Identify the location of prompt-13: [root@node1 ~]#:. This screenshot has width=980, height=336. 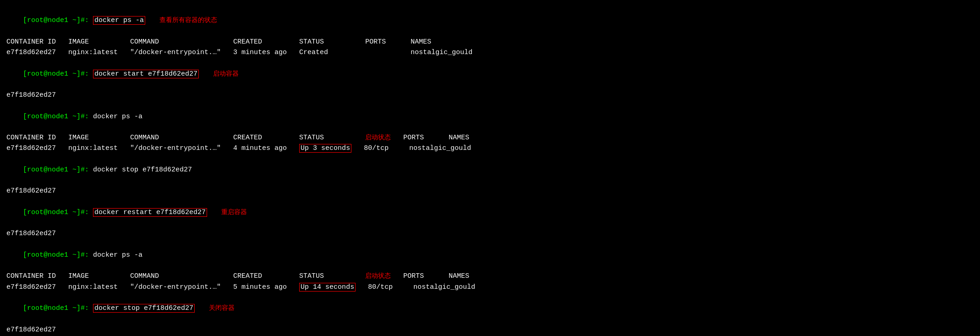
(58, 255).